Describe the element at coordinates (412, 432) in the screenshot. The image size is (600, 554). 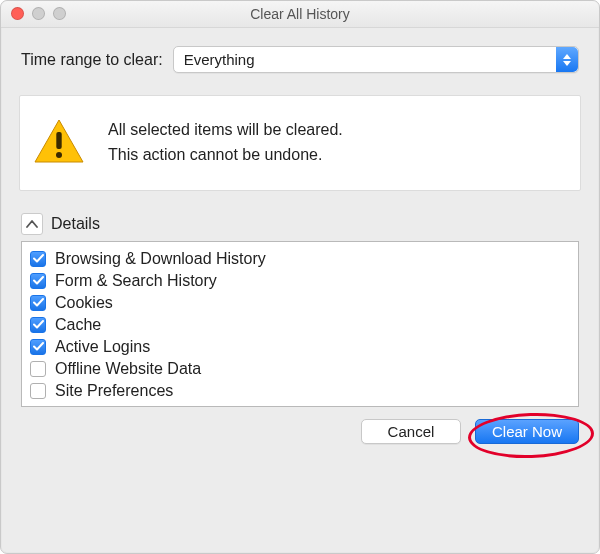
I see `cancel-button-label: Cancel` at that location.